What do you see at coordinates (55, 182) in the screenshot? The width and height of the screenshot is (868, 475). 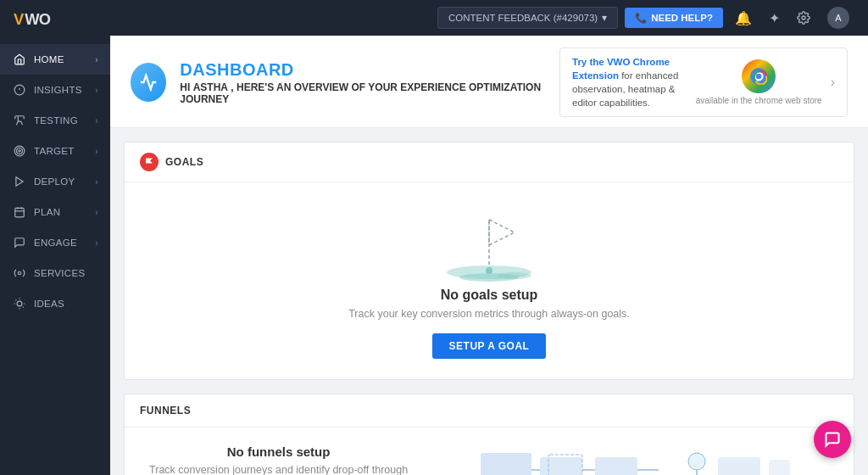 I see `sidebar-navigation: HOME › INSIGHTS › TESTING › TARGET ›` at bounding box center [55, 182].